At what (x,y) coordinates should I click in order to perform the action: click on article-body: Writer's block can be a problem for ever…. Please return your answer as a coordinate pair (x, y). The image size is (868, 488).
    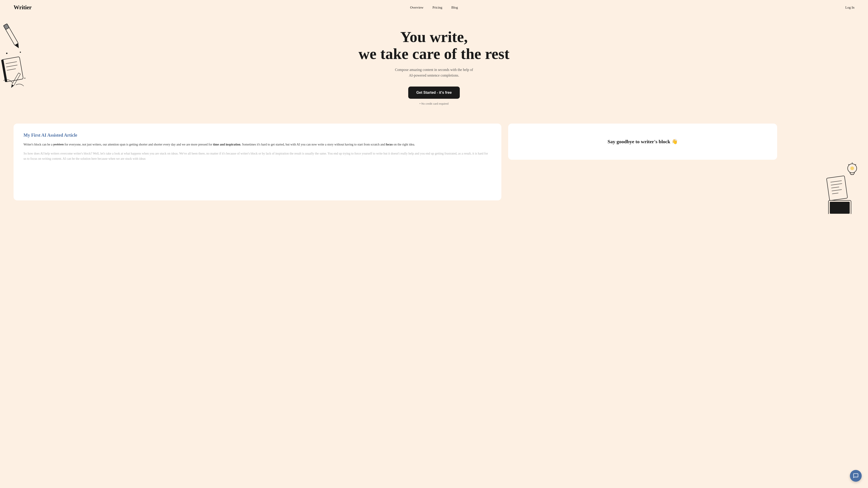
    Looking at the image, I should click on (257, 144).